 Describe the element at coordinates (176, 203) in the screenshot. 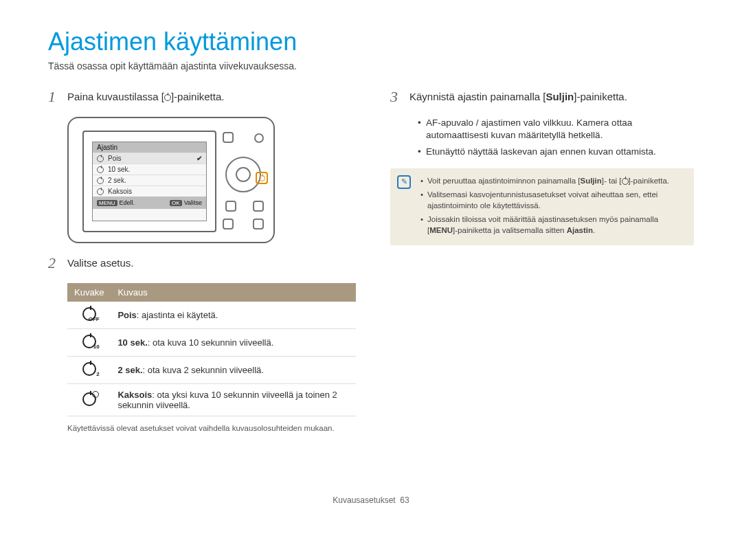

I see `ok-tag: OK` at that location.